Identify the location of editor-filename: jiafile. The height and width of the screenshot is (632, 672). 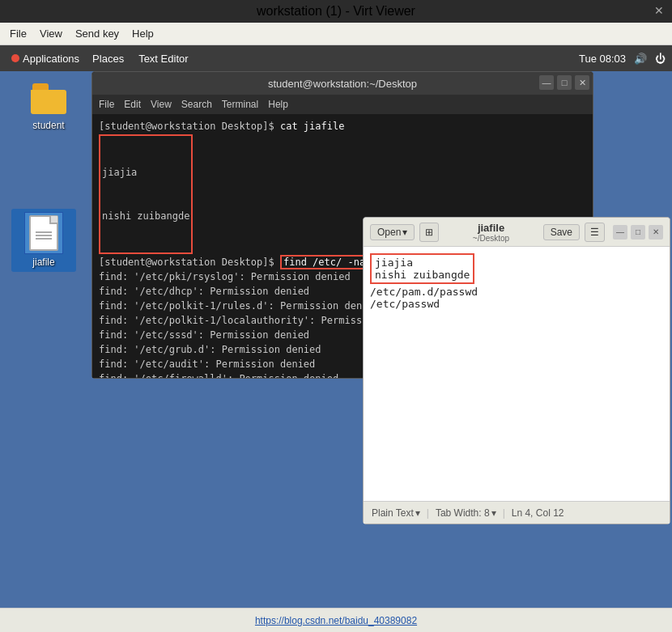
(491, 228).